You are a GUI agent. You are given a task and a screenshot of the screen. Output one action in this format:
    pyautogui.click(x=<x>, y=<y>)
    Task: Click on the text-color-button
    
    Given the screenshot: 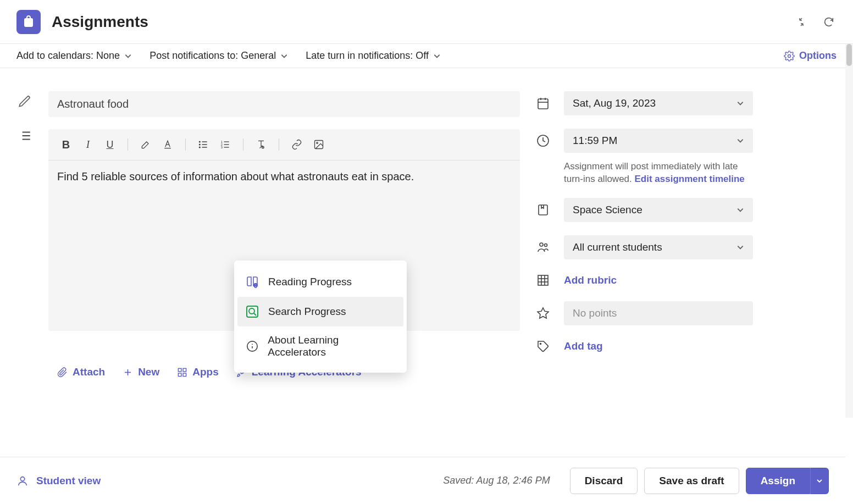 What is the action you would take?
    pyautogui.click(x=168, y=145)
    